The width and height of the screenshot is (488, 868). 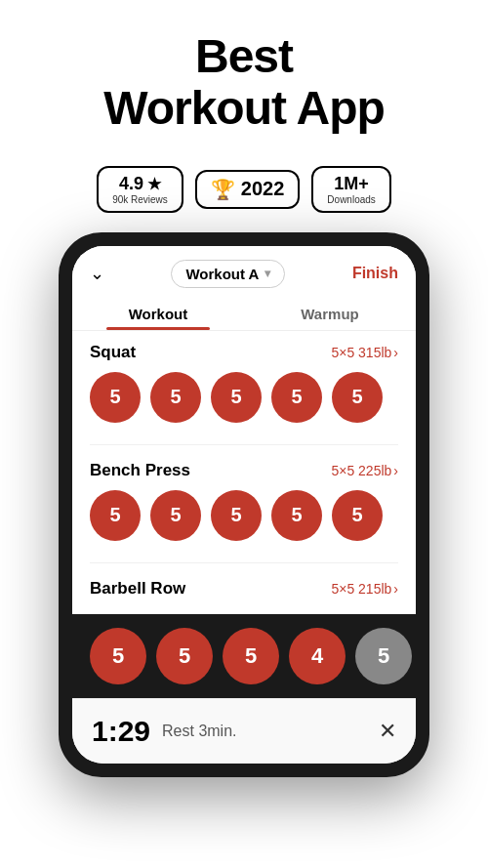 What do you see at coordinates (244, 591) in the screenshot?
I see `barbell-row-section: Barbell Row 5×5 215lb ›` at bounding box center [244, 591].